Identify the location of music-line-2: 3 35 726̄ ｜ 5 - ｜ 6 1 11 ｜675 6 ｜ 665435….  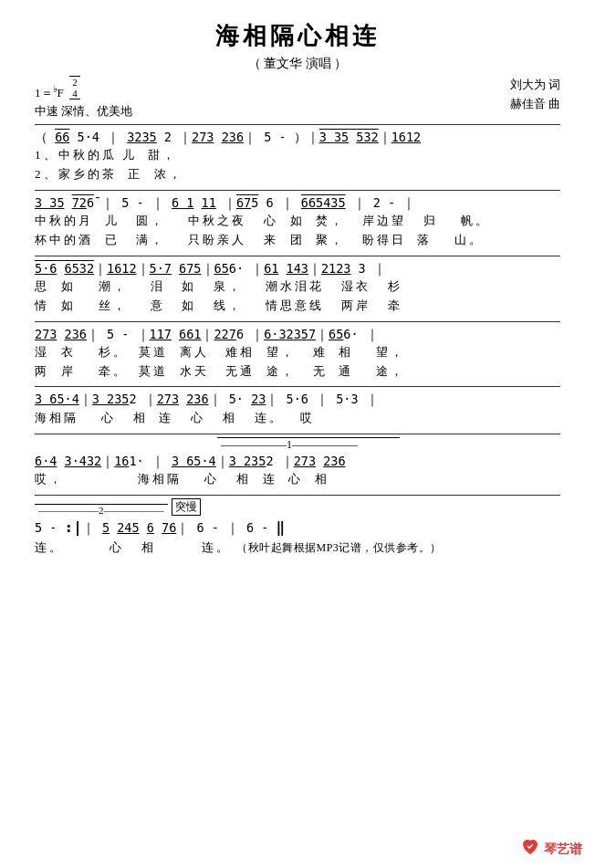
(298, 203).